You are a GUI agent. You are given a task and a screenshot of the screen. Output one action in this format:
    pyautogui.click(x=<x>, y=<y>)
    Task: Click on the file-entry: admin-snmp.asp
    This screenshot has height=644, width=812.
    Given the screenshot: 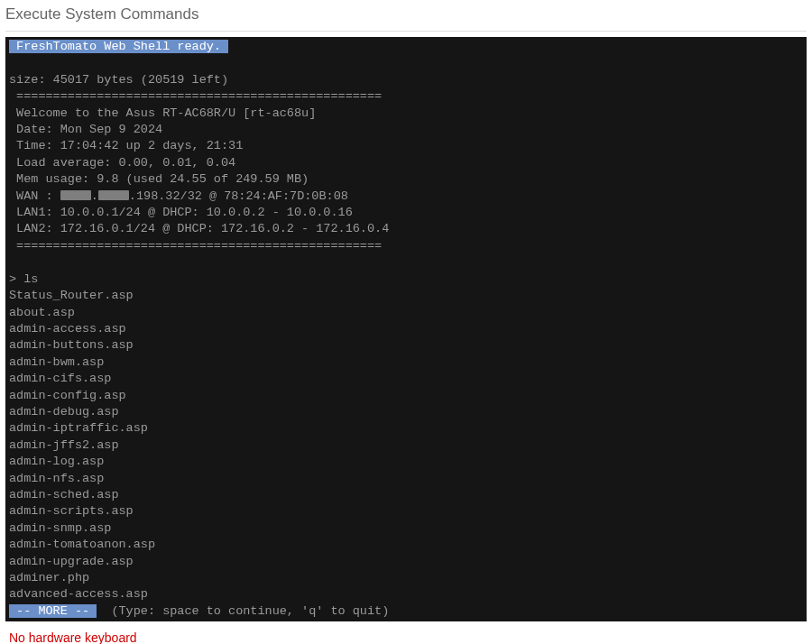 What is the action you would take?
    pyautogui.click(x=406, y=529)
    